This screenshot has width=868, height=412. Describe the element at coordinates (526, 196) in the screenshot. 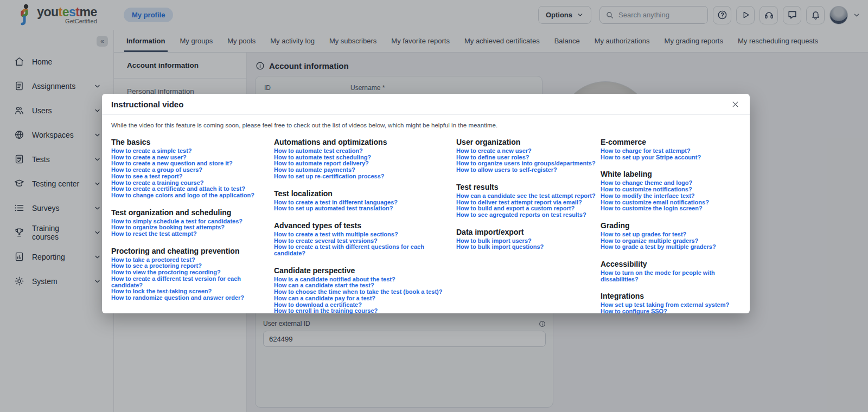

I see `video-link: How can a candidate see the test attempt…` at that location.